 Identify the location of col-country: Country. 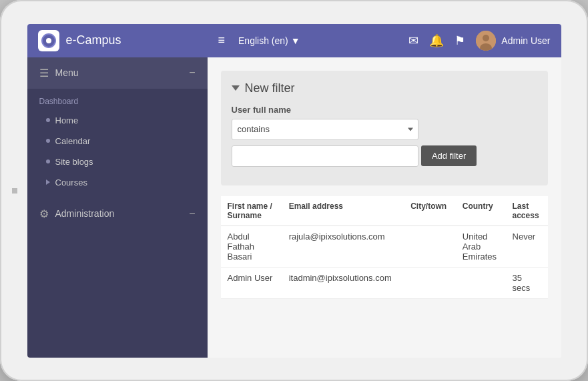
(481, 211).